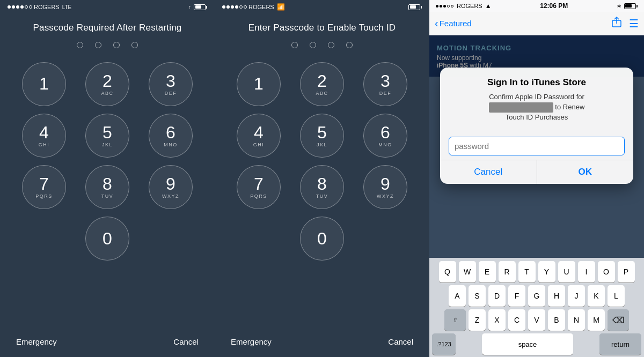 Image resolution: width=644 pixels, height=357 pixels. What do you see at coordinates (322, 342) in the screenshot?
I see `bottom-bar-2: Emergency Cancel` at bounding box center [322, 342].